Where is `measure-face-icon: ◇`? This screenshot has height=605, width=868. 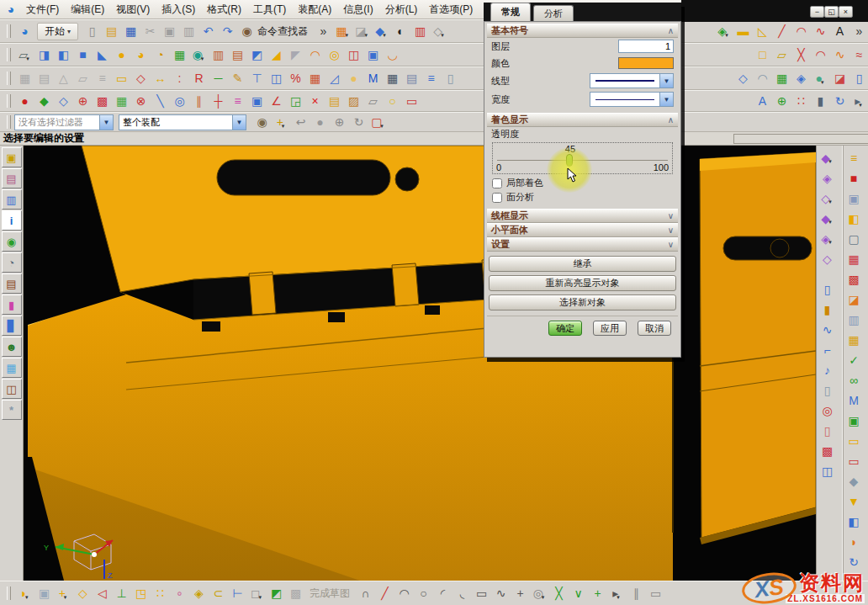 measure-face-icon: ◇ is located at coordinates (140, 79).